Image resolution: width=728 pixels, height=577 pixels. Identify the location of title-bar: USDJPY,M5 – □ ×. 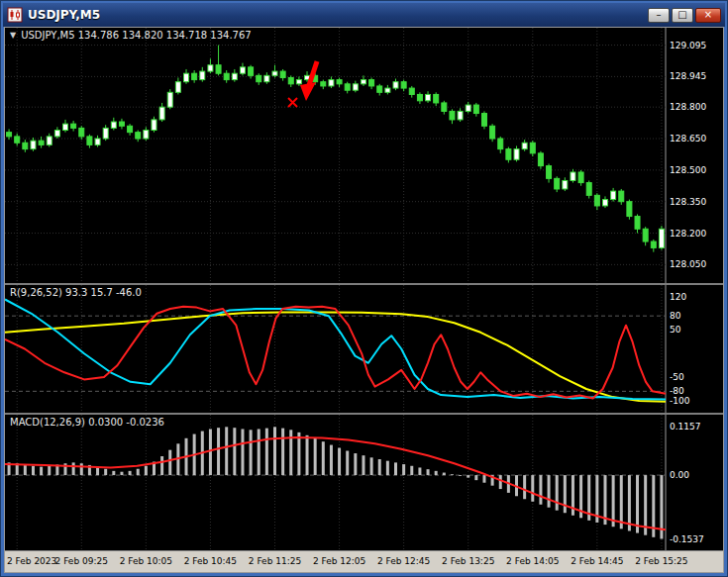
(364, 15).